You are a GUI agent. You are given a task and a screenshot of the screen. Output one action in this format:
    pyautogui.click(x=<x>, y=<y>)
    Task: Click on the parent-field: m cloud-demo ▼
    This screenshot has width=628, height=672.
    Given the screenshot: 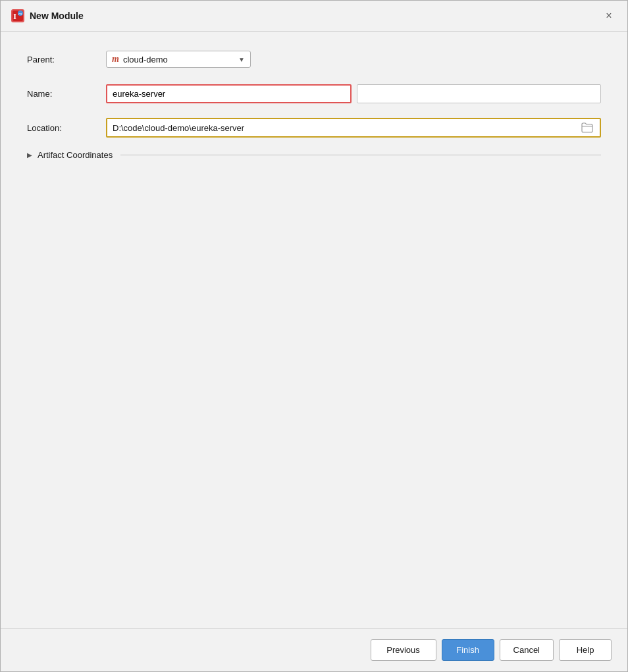 What is the action you would take?
    pyautogui.click(x=353, y=59)
    